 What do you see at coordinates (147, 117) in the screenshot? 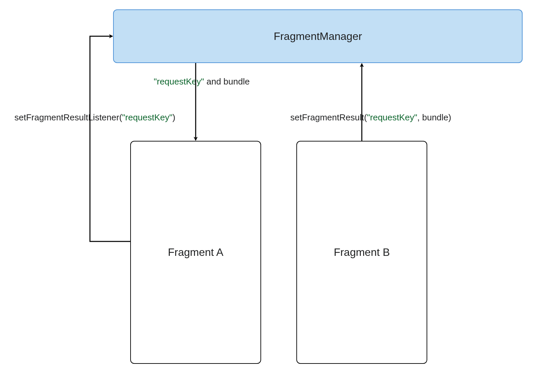
I see `listener-key-text: "requestKey"` at bounding box center [147, 117].